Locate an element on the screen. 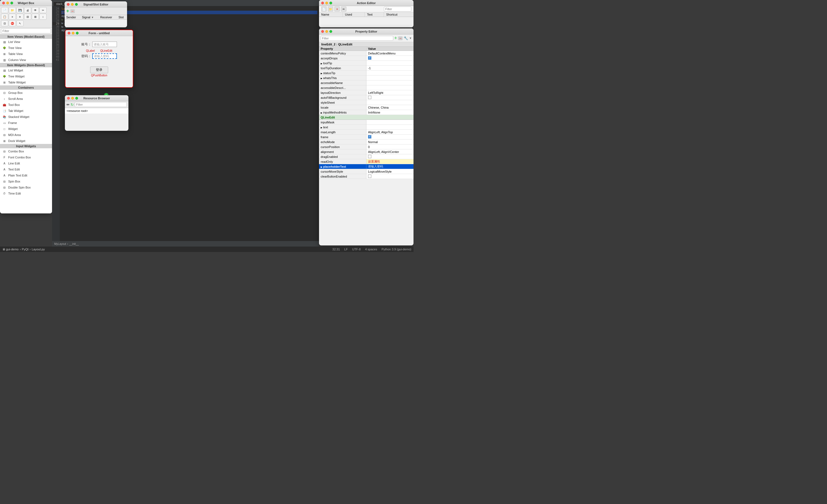 This screenshot has width=827, height=504. rb-refresh-icon: ↻ is located at coordinates (72, 105).